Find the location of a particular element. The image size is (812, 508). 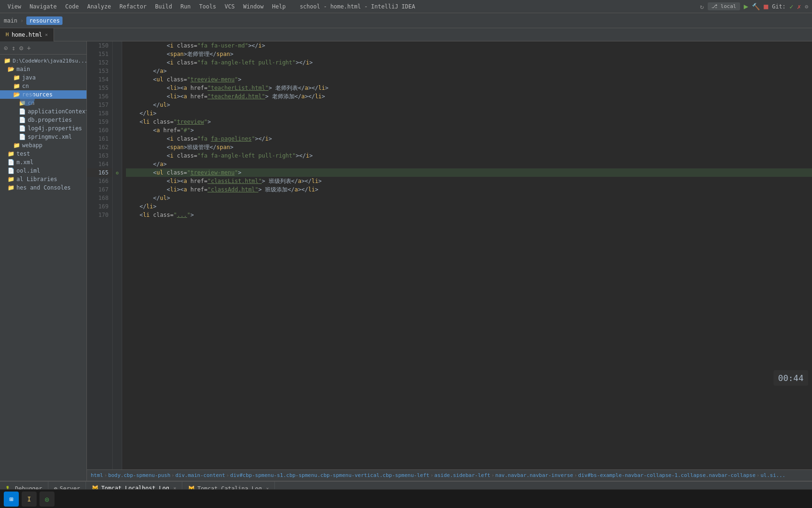

cross-icon: ✗ is located at coordinates (799, 7).